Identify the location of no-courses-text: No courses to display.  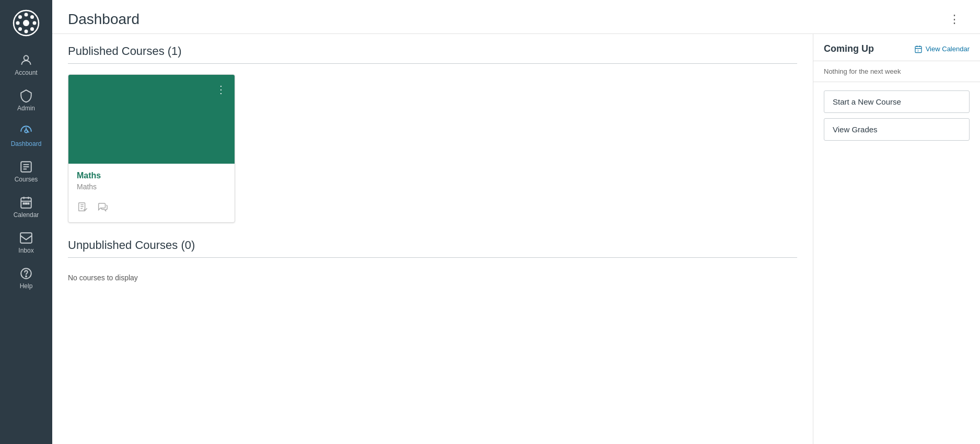
(433, 275).